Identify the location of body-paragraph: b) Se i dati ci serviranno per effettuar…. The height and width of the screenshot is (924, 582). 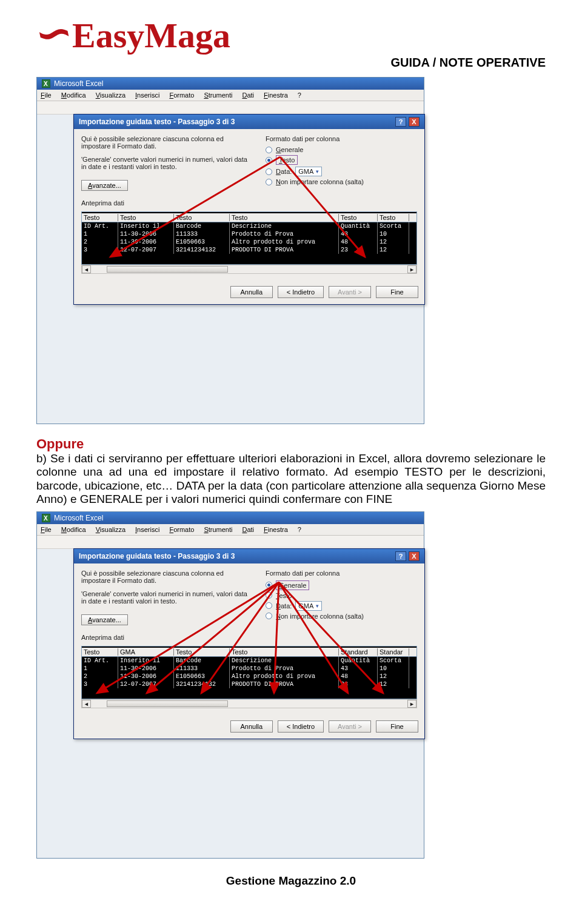
(291, 479).